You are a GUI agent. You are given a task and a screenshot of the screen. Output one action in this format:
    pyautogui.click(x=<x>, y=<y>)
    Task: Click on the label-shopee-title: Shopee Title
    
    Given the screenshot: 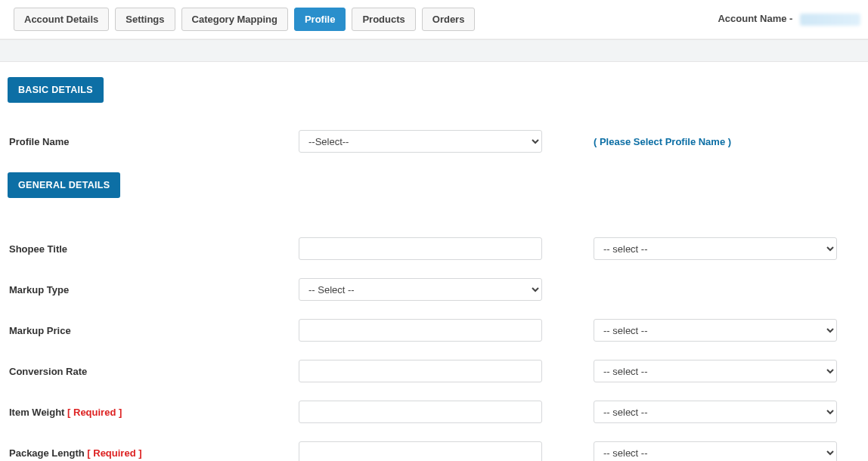 What is the action you would take?
    pyautogui.click(x=153, y=249)
    